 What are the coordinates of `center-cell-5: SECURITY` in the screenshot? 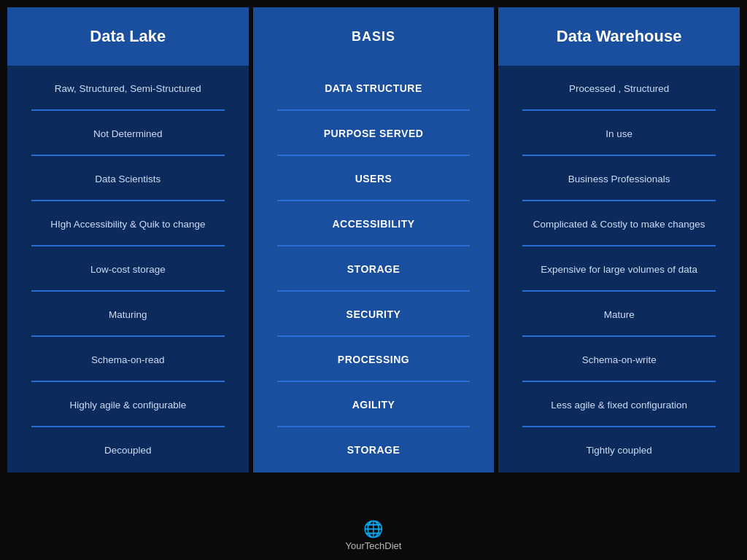 It's located at (374, 314).